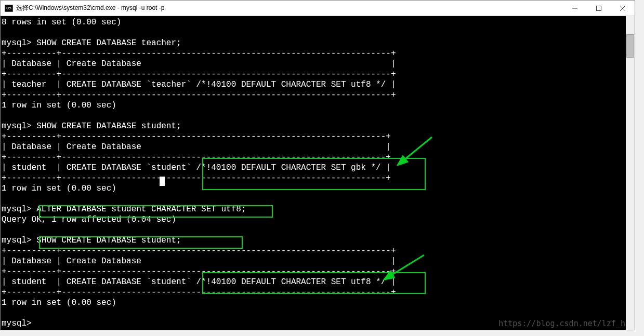 Image resolution: width=644 pixels, height=336 pixels. Describe the element at coordinates (89, 220) in the screenshot. I see `terminal-line: Query OK, 1 row affected (0.04 sec)` at that location.